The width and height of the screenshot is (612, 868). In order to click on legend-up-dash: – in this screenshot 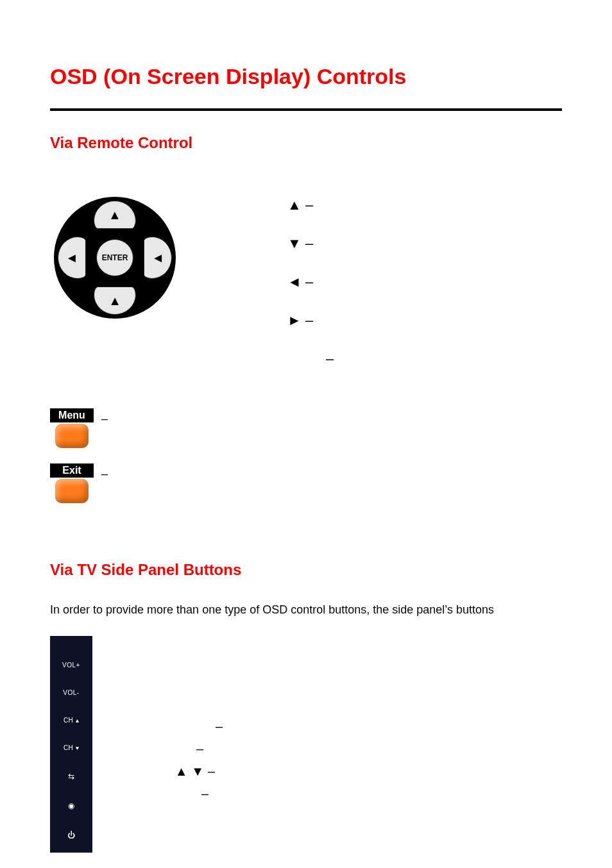, I will do `click(309, 205)`.